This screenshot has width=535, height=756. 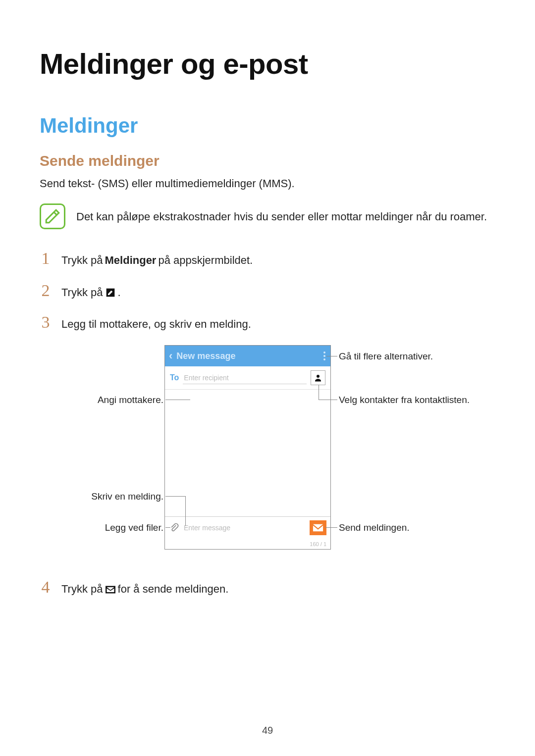 What do you see at coordinates (318, 544) in the screenshot?
I see `char-count: 160 / 1` at bounding box center [318, 544].